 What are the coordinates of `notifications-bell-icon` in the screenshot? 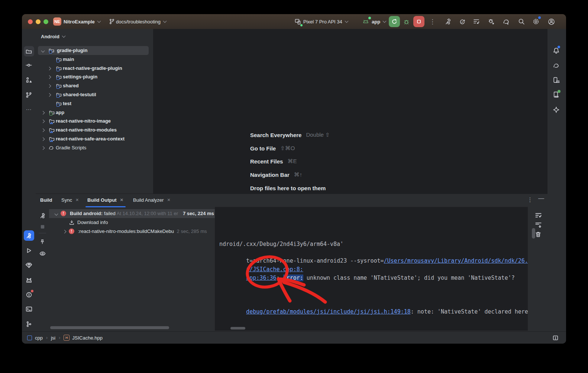 It's located at (556, 51).